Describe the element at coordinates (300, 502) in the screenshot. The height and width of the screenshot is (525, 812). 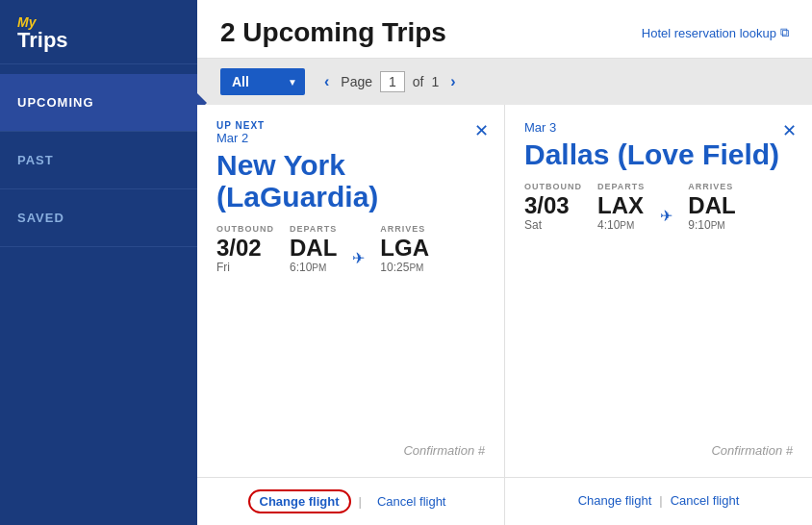
I see `change-flight-button-1: Change flight` at that location.